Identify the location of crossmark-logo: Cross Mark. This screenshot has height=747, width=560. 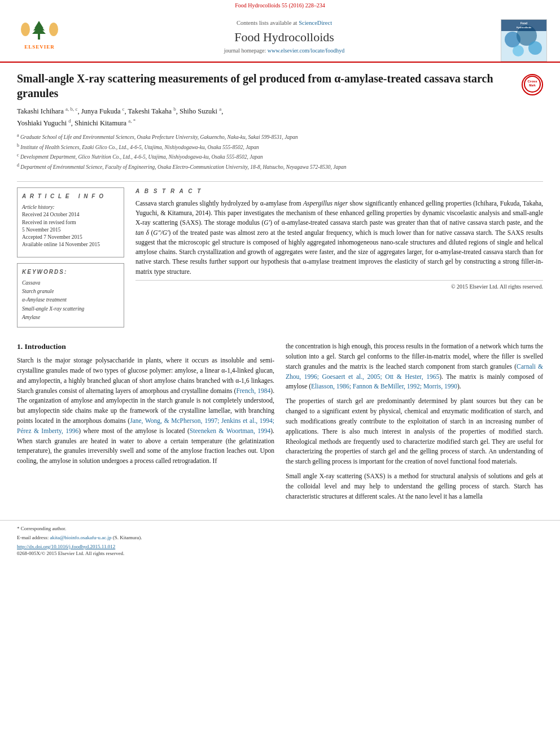
(529, 84).